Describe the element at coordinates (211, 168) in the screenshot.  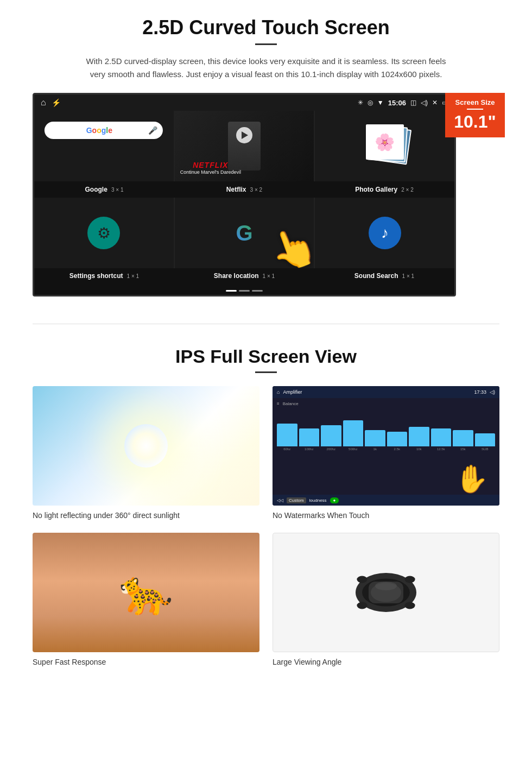
I see `netflix-label: NETFLIX Continue Marvel's Daredevil` at that location.